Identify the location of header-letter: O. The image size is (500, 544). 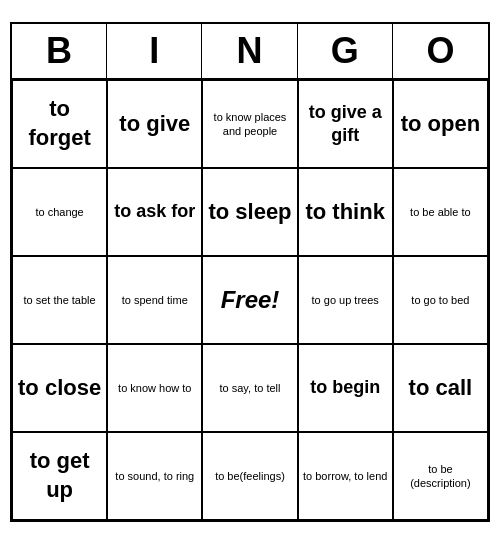
(440, 51).